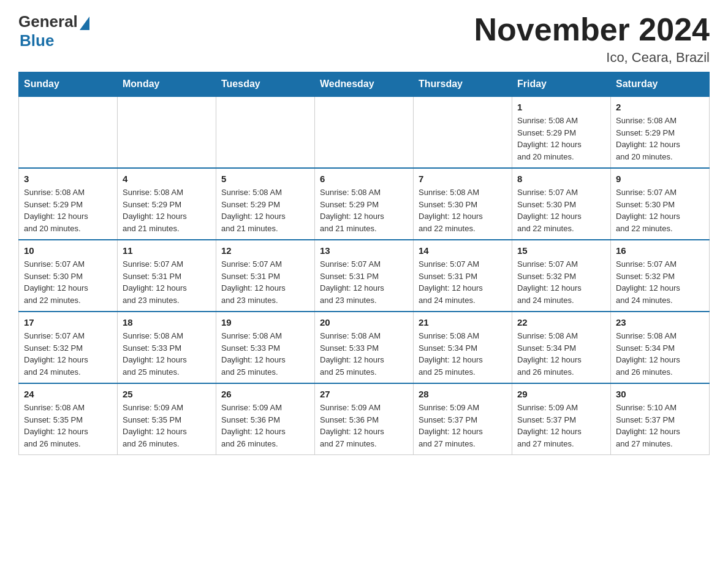 The height and width of the screenshot is (563, 728). What do you see at coordinates (561, 250) in the screenshot?
I see `day-number: 15` at bounding box center [561, 250].